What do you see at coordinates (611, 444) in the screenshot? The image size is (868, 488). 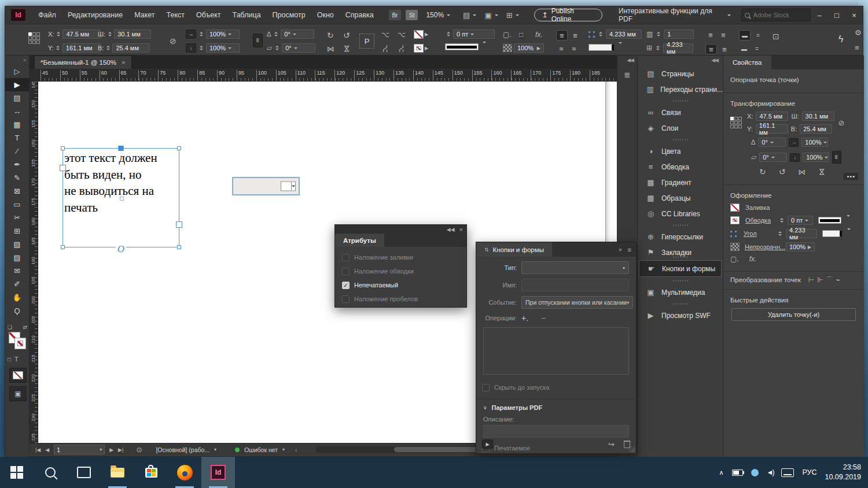 I see `convert-to-object-icon: ↪` at bounding box center [611, 444].